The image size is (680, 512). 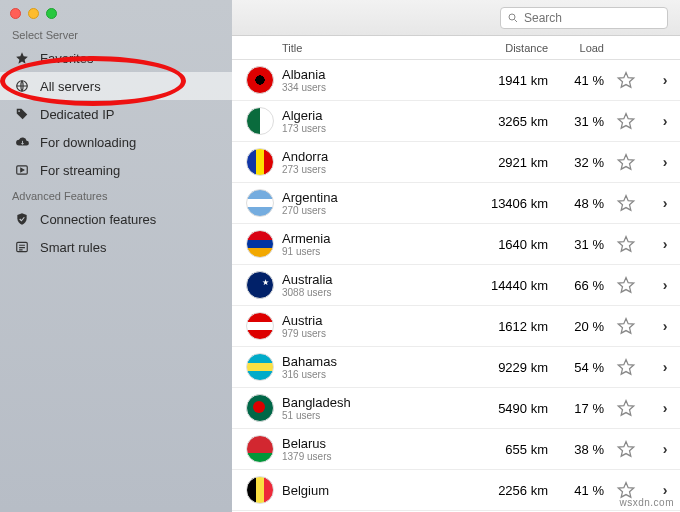 I want to click on server-load: 38 %, so click(x=582, y=450).